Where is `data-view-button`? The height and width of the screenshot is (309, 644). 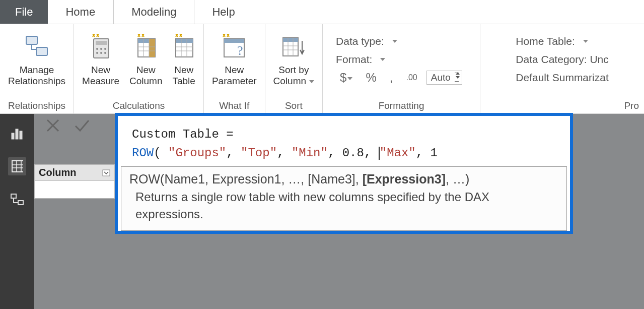
data-view-button is located at coordinates (17, 166).